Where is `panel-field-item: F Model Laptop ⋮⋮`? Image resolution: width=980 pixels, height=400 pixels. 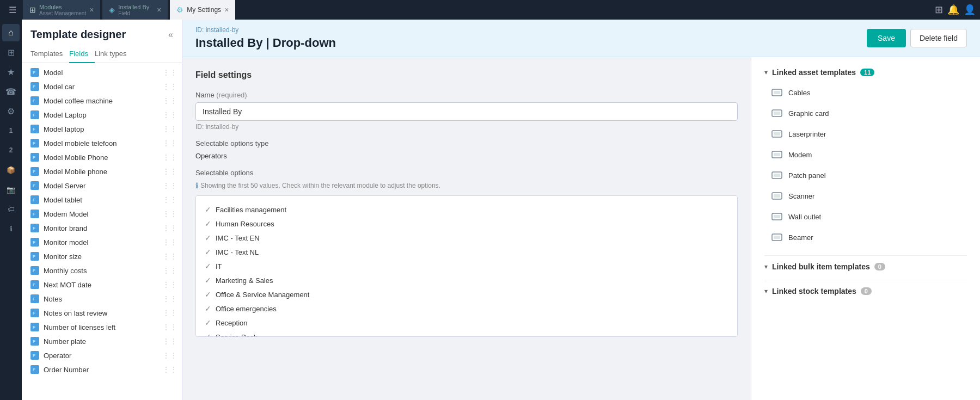
panel-field-item: F Model Laptop ⋮⋮ is located at coordinates (102, 115).